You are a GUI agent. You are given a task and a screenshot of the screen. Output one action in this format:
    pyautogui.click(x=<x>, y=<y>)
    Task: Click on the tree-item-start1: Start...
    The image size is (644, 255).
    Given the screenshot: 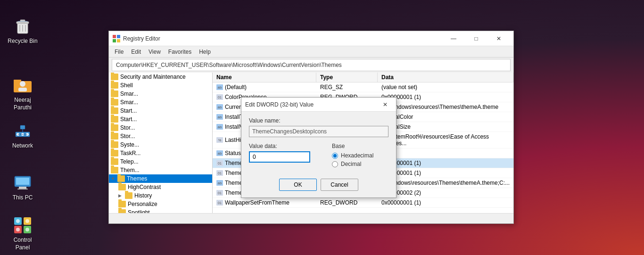 What is the action you would take?
    pyautogui.click(x=160, y=111)
    